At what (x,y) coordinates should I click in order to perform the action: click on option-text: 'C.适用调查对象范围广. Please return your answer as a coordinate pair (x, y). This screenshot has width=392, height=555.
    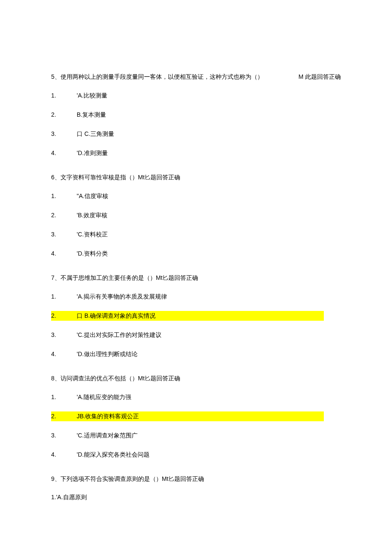
    Looking at the image, I should click on (107, 435).